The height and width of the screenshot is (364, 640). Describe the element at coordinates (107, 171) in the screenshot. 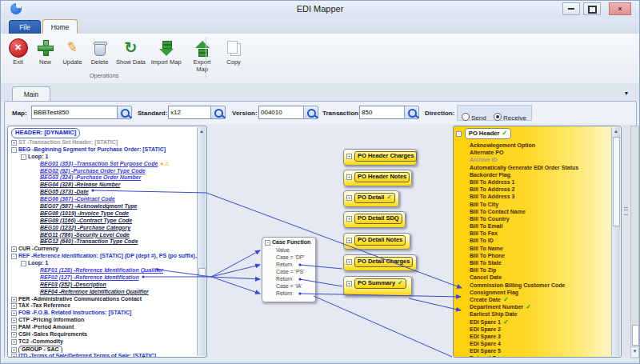

I see `tree-item: BEG02 (92) -Purchase Order Type Code` at that location.